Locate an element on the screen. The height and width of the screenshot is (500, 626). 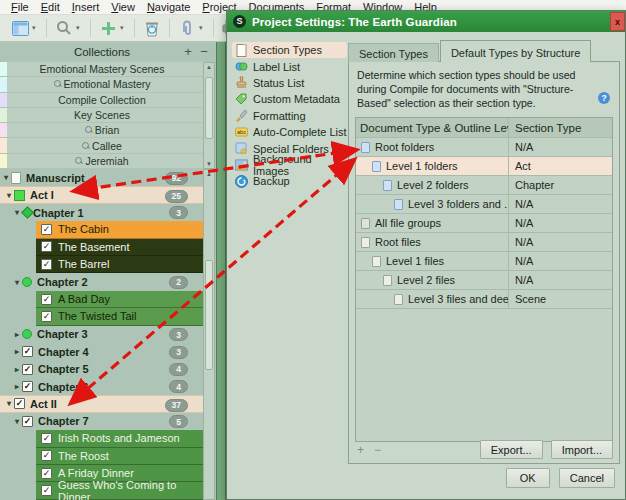
tree-row: ▾Manuscript92 is located at coordinates (102, 178).